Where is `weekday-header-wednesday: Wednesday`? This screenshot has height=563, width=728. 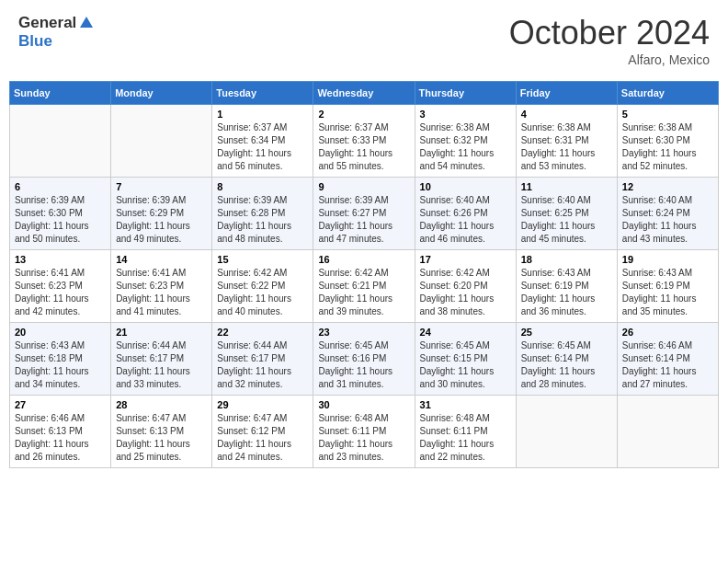
weekday-header-wednesday: Wednesday is located at coordinates (364, 94).